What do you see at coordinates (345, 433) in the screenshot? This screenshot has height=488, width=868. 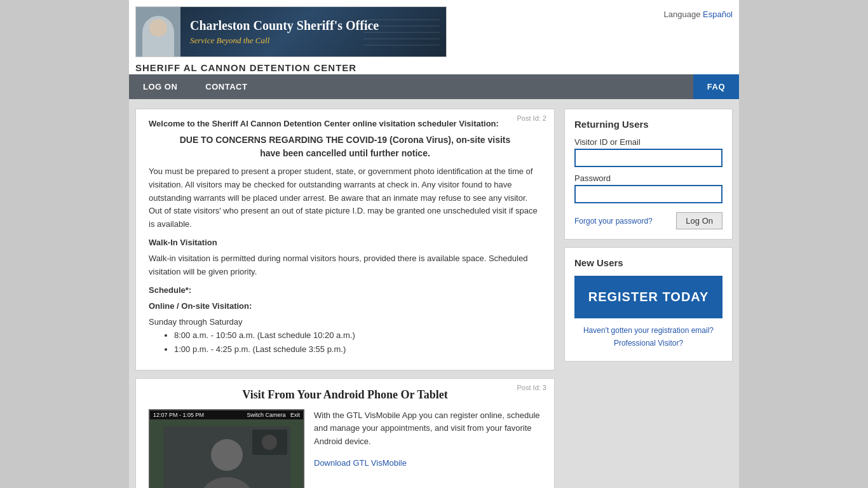 I see `post-2: Post Id: 3 Visit From Your Android Phone…` at bounding box center [345, 433].